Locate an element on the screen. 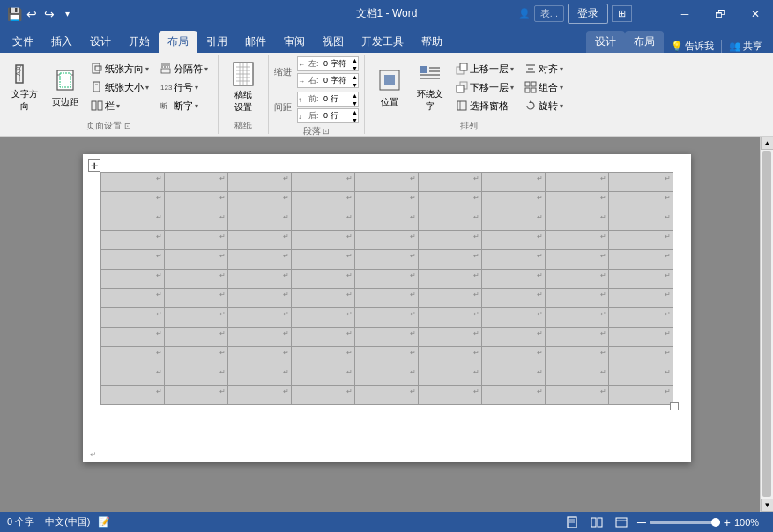  indent-left-spinner: ▲▼ is located at coordinates (354, 64).